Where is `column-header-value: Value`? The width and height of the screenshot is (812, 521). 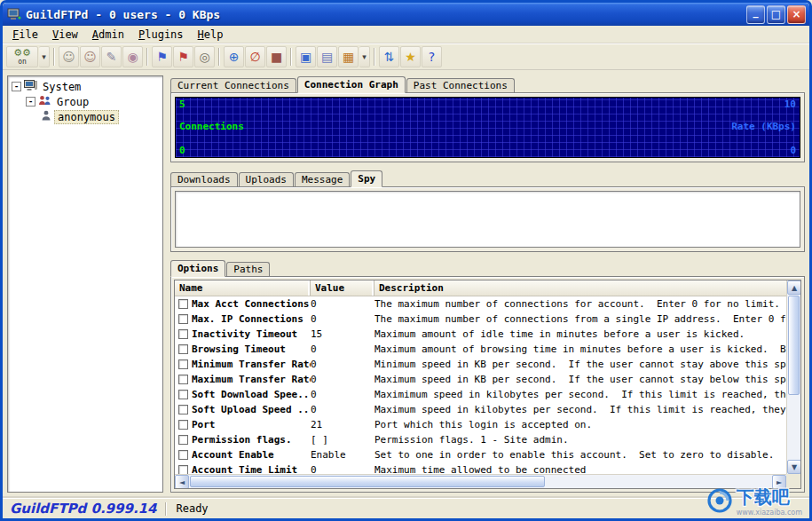
column-header-value: Value is located at coordinates (343, 288).